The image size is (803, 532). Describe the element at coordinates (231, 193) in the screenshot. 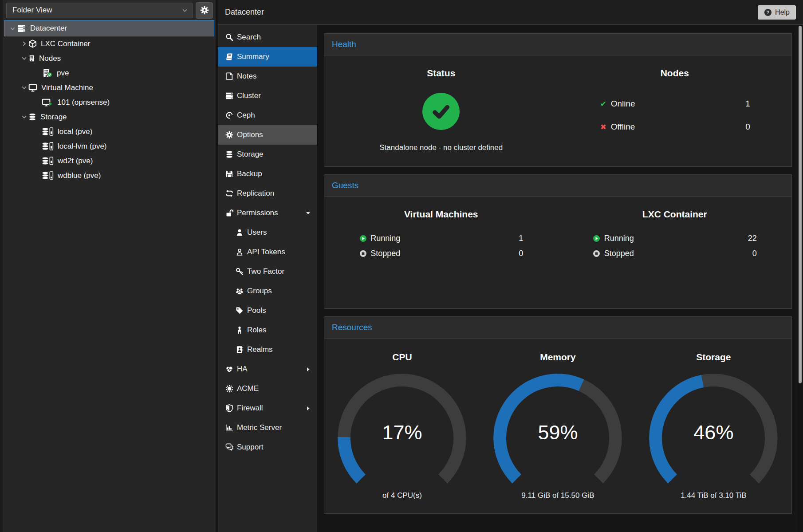

I see `replicate-icon` at that location.